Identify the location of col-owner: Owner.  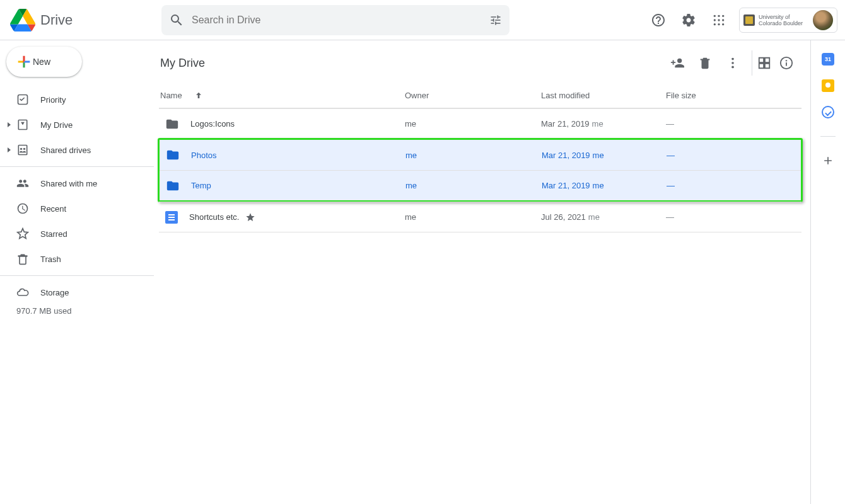
(473, 96).